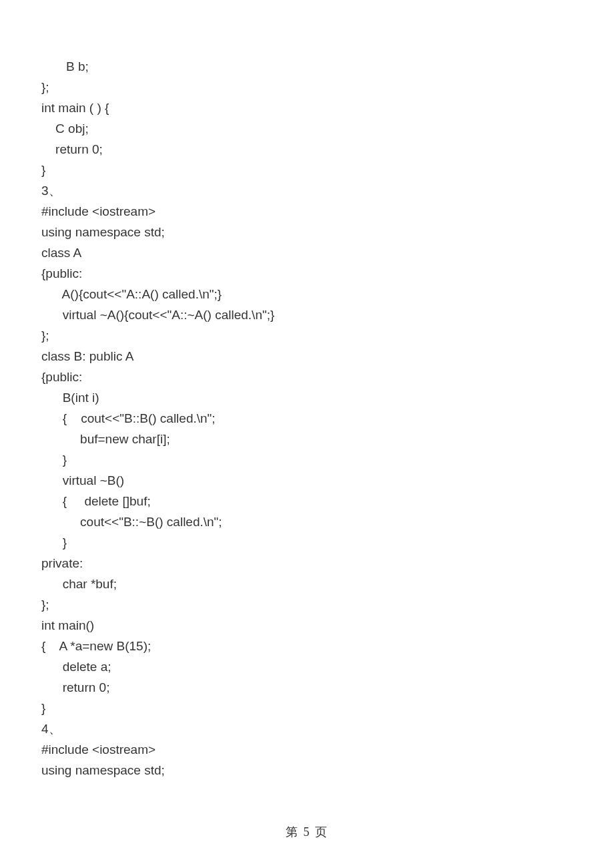 This screenshot has width=614, height=868. What do you see at coordinates (307, 67) in the screenshot?
I see `code-line: B b;` at bounding box center [307, 67].